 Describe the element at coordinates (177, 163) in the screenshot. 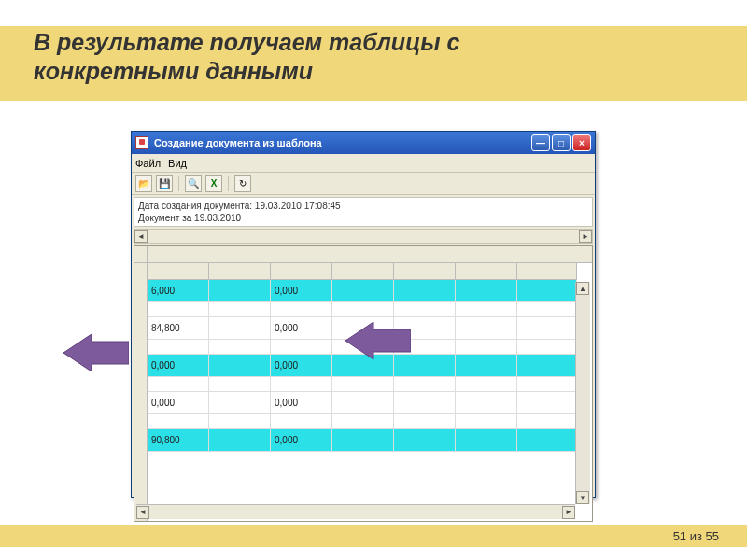

I see `menu-view: Вид` at that location.